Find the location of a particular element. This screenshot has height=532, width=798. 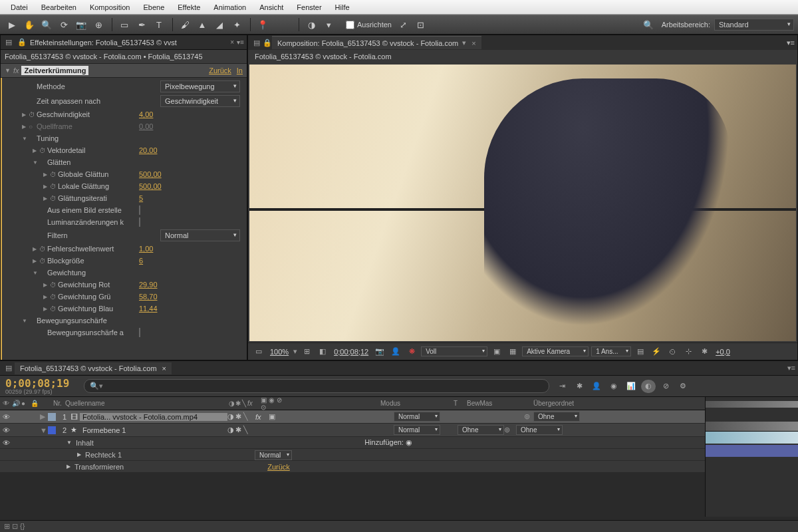

tree-icon: ⊹ is located at coordinates (688, 352).